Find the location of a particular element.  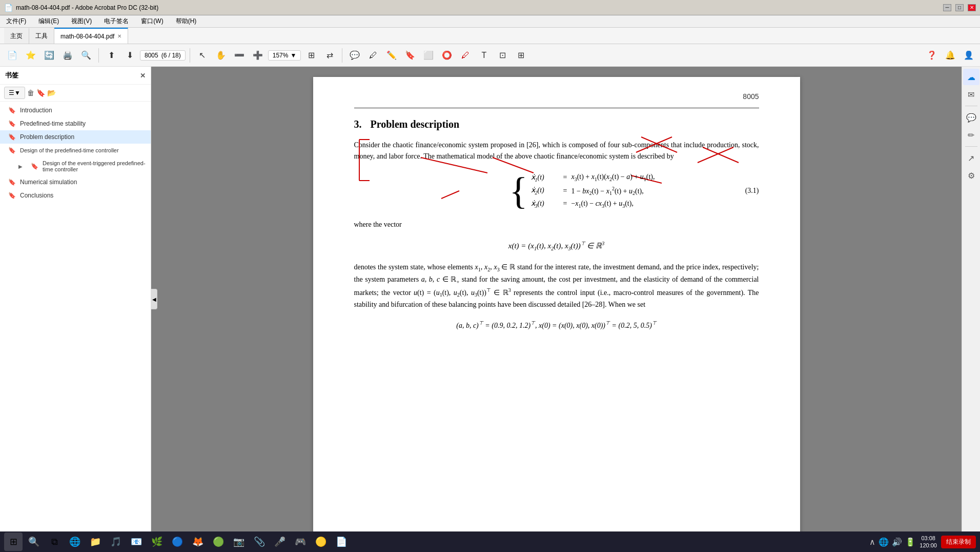

tab-close-icon: ✕ is located at coordinates (119, 36).